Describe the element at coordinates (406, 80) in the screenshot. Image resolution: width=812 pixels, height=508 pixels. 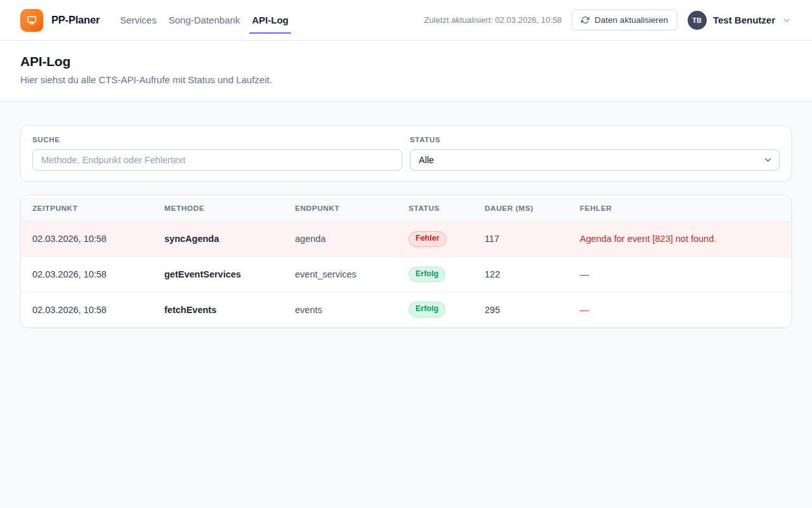
I see `page-subtitle: Hier siehst du alle CTS-API-Aufrufe mit …` at that location.